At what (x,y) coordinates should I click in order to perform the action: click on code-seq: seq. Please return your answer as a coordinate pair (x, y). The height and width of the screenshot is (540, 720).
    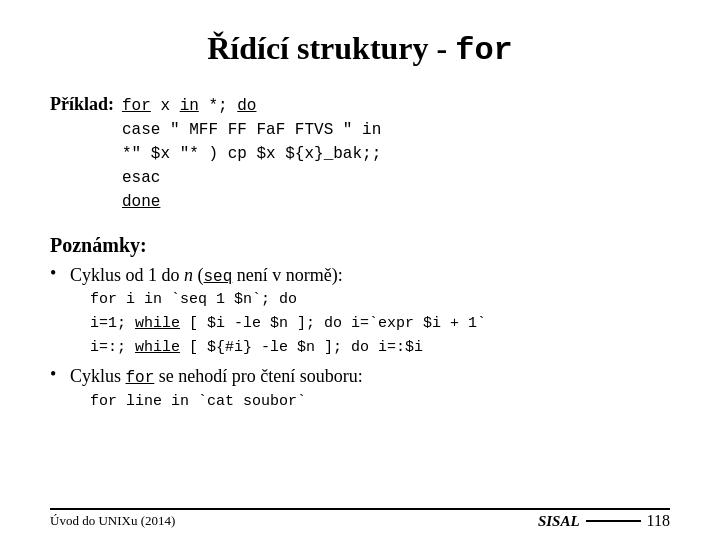
    Looking at the image, I should click on (218, 277).